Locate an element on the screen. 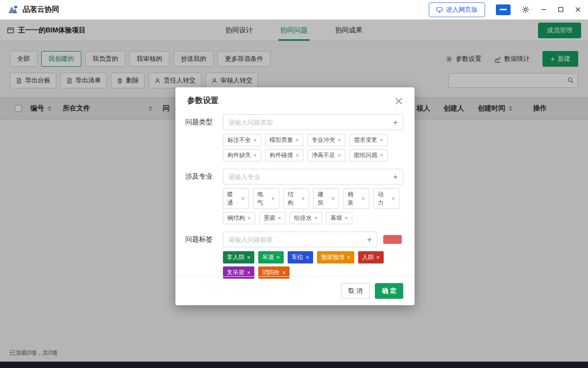 The image size is (588, 368). majors-field: 涉及专业 is located at coordinates (294, 177).